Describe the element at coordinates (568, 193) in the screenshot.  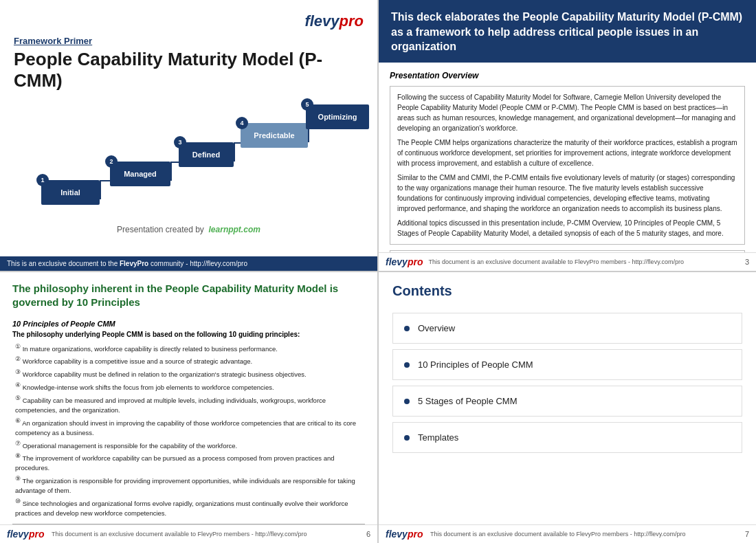
I see `para-3: Similar to the CMM and CMMI, the P-CMM e…` at that location.